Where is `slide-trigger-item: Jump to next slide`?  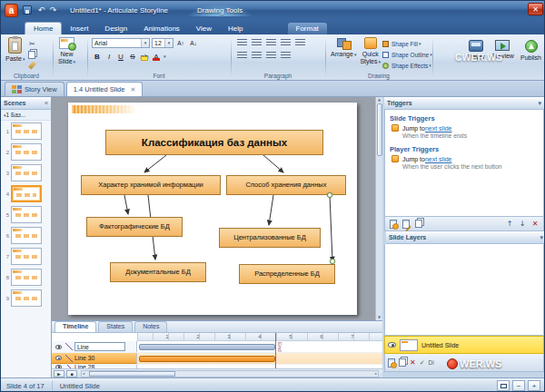
slide-trigger-item: Jump to next slide is located at coordinates (467, 128).